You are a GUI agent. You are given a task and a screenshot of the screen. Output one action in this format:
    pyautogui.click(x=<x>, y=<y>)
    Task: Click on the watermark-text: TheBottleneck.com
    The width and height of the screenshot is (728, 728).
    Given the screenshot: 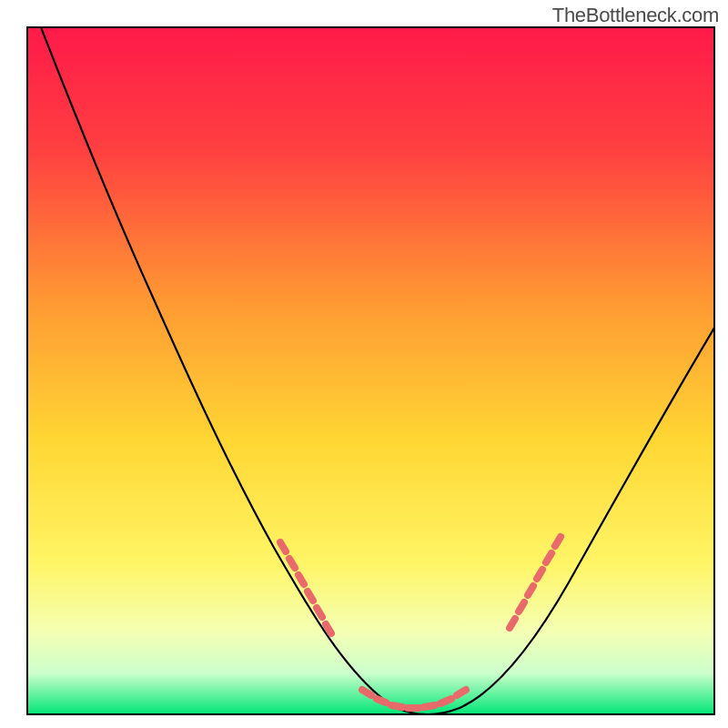 What is the action you would take?
    pyautogui.click(x=635, y=15)
    